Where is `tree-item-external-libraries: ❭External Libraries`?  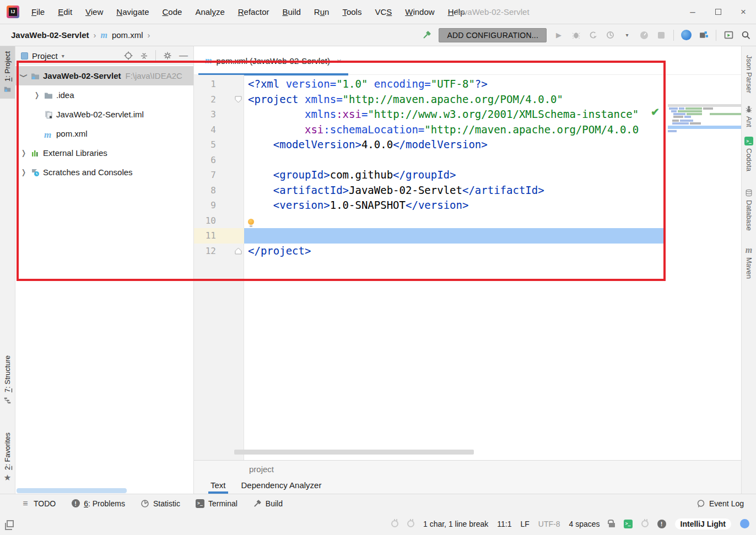
tree-item-external-libraries: ❭External Libraries is located at coordinates (105, 153).